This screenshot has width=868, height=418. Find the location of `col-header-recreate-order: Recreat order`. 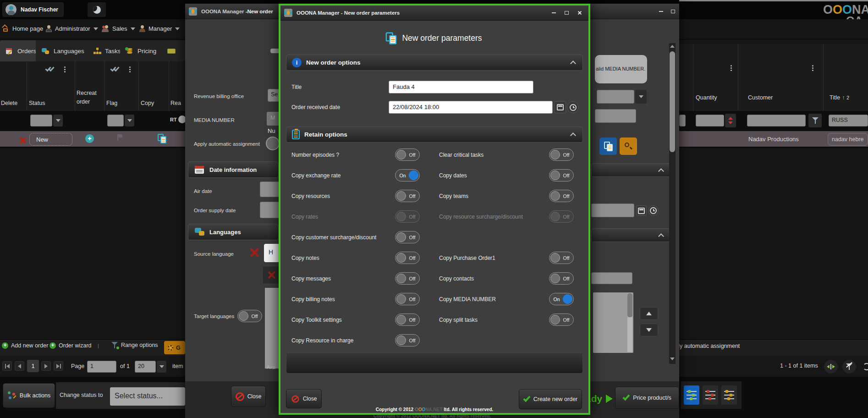

col-header-recreate-order: Recreat order is located at coordinates (90, 98).